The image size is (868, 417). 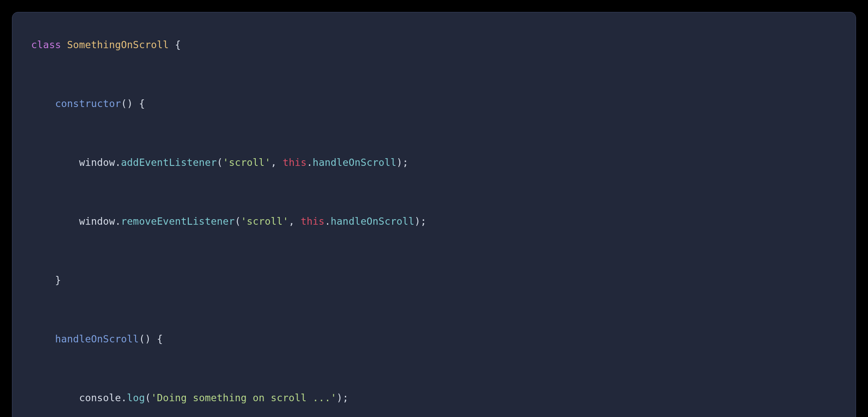 What do you see at coordinates (169, 162) in the screenshot?
I see `call-addEventListener: addEventListener` at bounding box center [169, 162].